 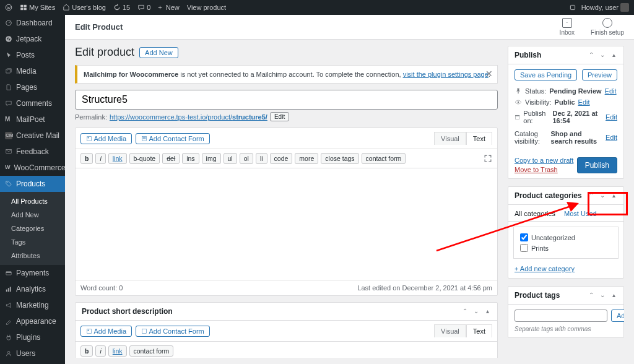 What do you see at coordinates (32, 242) in the screenshot?
I see `submenu-tags: Tags` at bounding box center [32, 242].